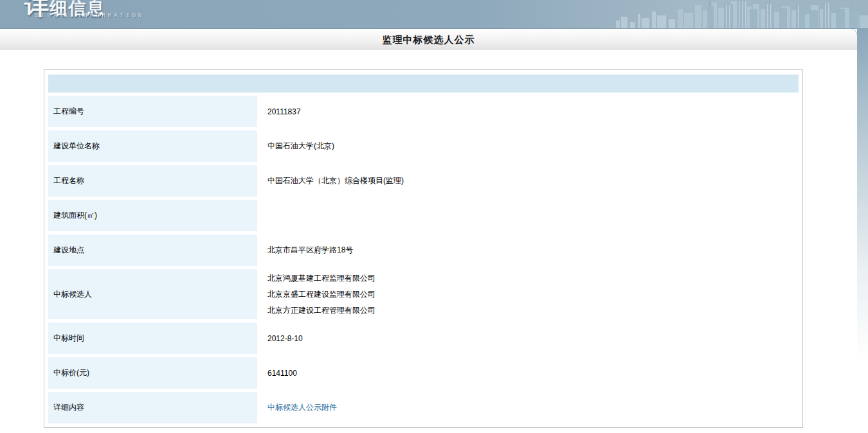 The width and height of the screenshot is (868, 433). I want to click on page-right-background-strip, so click(863, 196).